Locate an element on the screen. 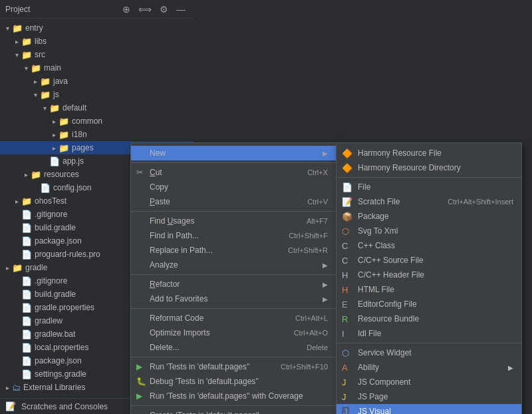 The image size is (532, 414). menu-item-paste: Paste Ctrl+V is located at coordinates (233, 202).